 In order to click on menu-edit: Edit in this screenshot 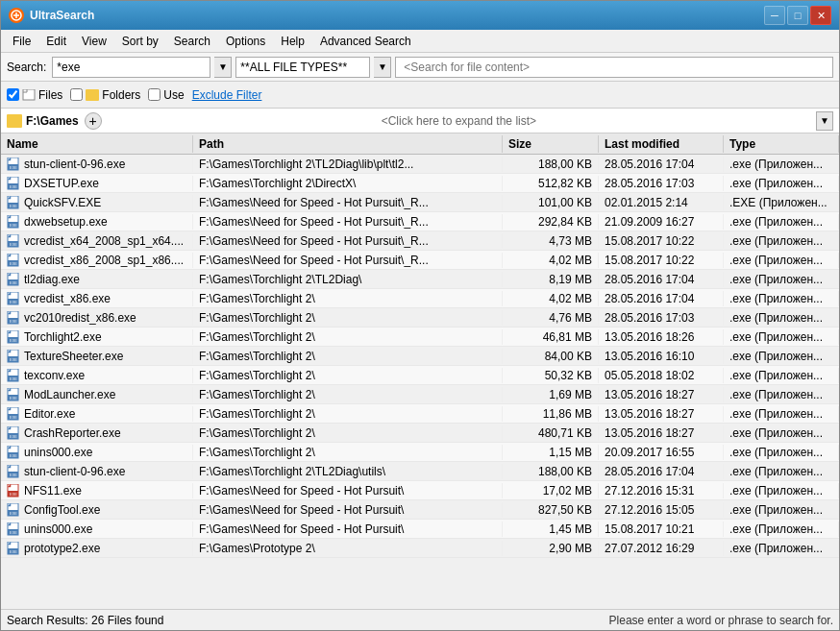, I will do `click(56, 41)`.